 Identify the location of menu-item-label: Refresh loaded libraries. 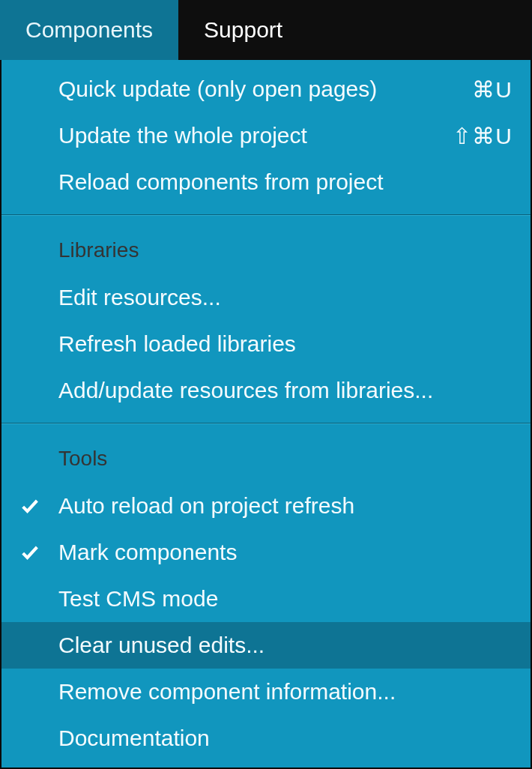
(244, 344).